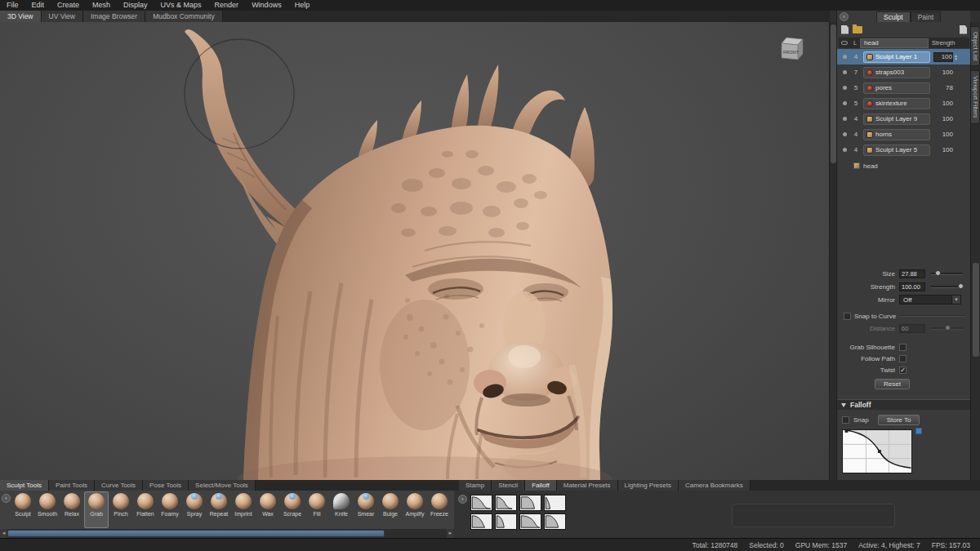  I want to click on grab-silhouette-checkbox, so click(903, 348).